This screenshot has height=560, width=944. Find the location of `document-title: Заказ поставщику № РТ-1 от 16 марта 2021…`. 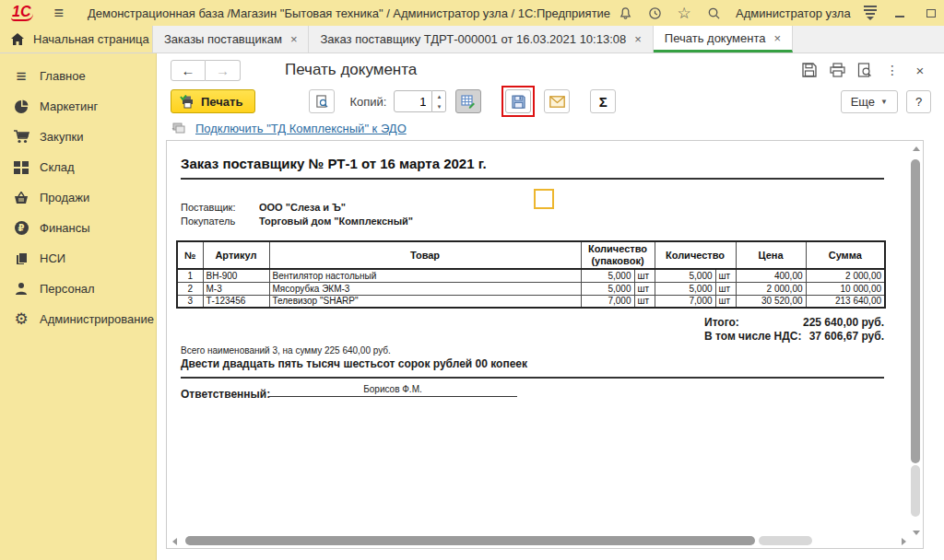

document-title: Заказ поставщику № РТ-1 от 16 марта 2021… is located at coordinates (334, 164).